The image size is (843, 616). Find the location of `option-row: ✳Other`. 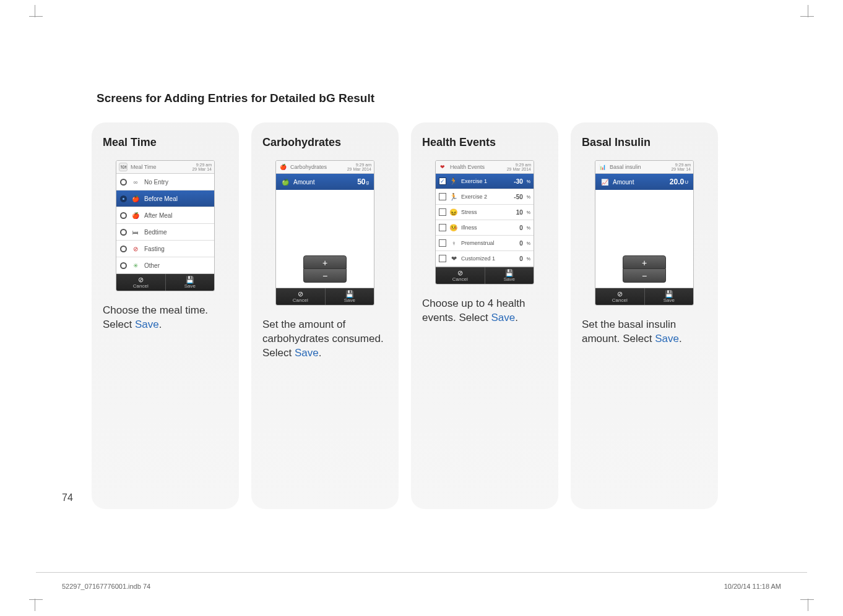

option-row: ✳Other is located at coordinates (165, 265).